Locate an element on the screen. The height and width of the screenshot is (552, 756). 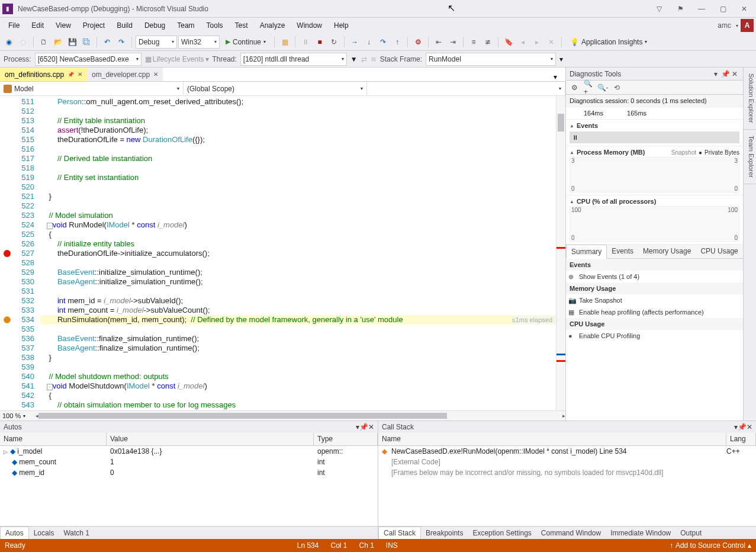
source-control: ↑ Add to Source Control ▴ is located at coordinates (710, 545).